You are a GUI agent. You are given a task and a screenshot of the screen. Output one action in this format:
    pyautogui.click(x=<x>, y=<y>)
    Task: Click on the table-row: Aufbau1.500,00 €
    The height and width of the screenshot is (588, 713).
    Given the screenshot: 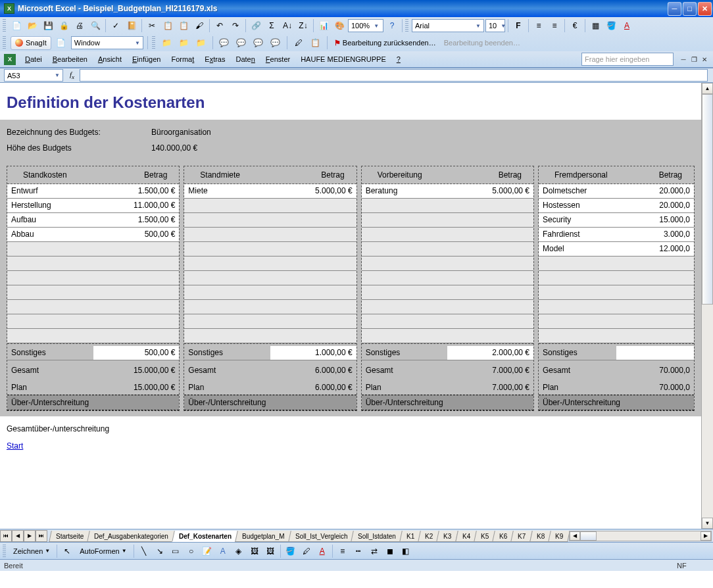 What is the action you would take?
    pyautogui.click(x=93, y=220)
    